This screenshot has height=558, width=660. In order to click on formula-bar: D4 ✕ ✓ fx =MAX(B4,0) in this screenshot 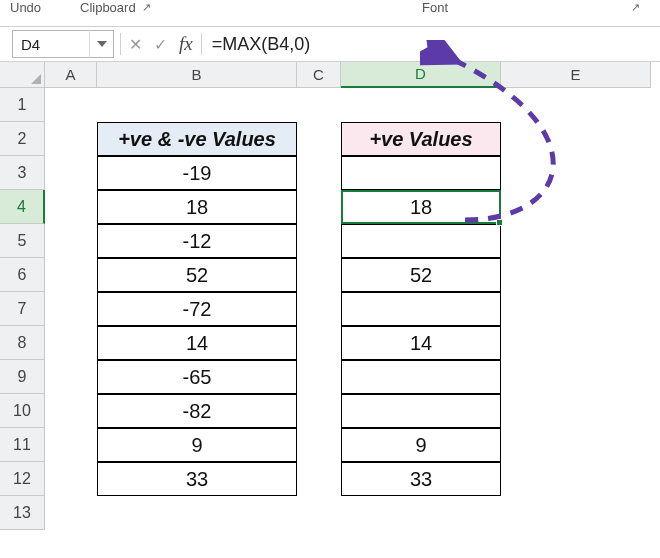, I will do `click(330, 44)`.